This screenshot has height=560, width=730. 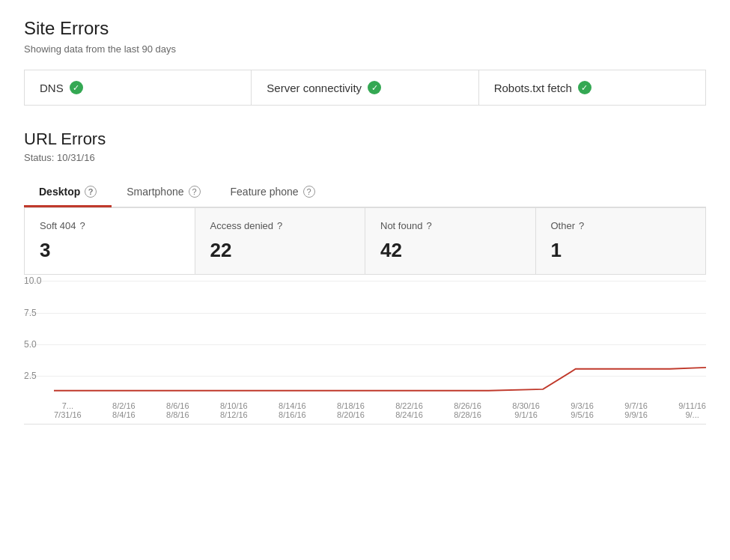 I want to click on desktop-help-icon: ?, so click(x=91, y=192).